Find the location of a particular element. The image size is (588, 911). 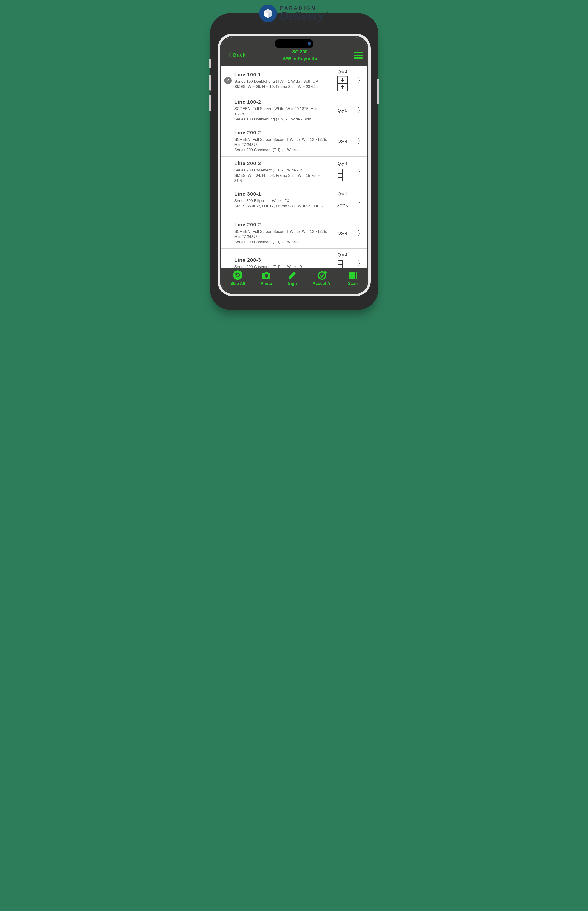

line-item-row: ✓Line 100-1Series 100 Doublehung (TW) - … is located at coordinates (294, 81).